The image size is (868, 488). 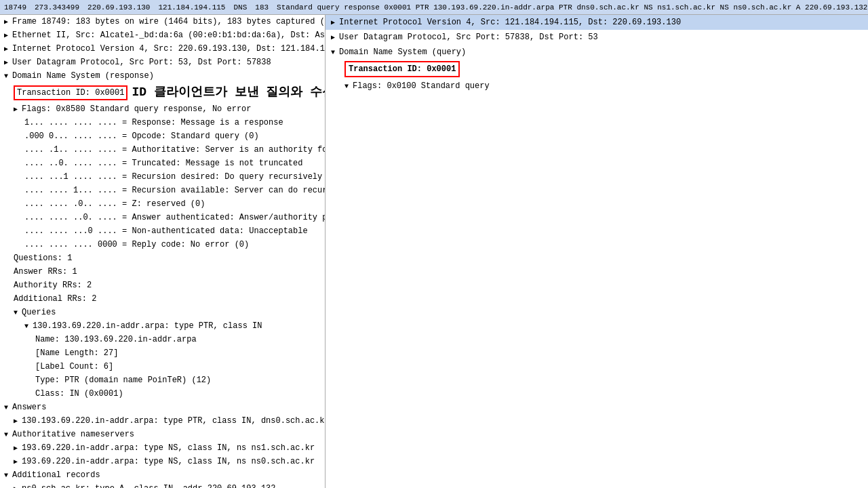 What do you see at coordinates (163, 92) in the screenshot?
I see `transaction-id-row: Transaction ID: 0x0001 ID 클라이언트가 보낸 질의와 …` at bounding box center [163, 92].